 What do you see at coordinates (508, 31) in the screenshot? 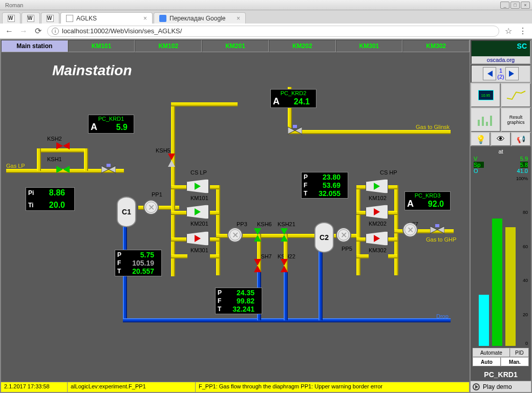
I see `bookmark-star-icon: ☆` at bounding box center [508, 31].